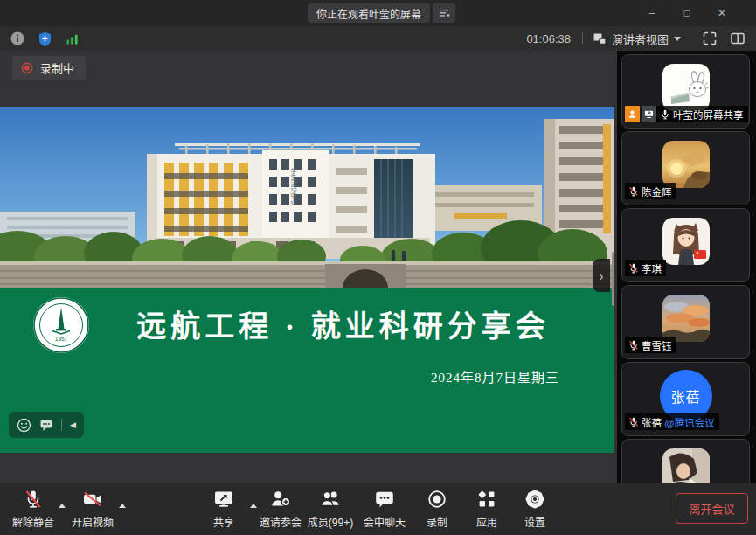  Describe the element at coordinates (369, 13) in the screenshot. I see `watching-screen-title: 你正在观看叶莹的屏幕` at that location.